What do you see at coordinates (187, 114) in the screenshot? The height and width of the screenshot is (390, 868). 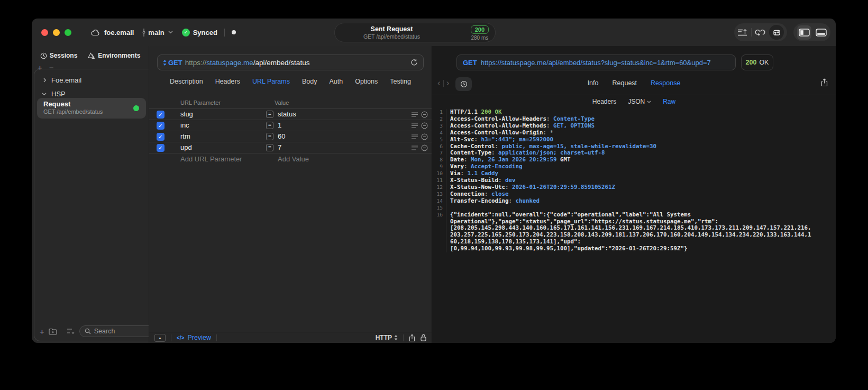 I see `param-name-field: slug` at bounding box center [187, 114].